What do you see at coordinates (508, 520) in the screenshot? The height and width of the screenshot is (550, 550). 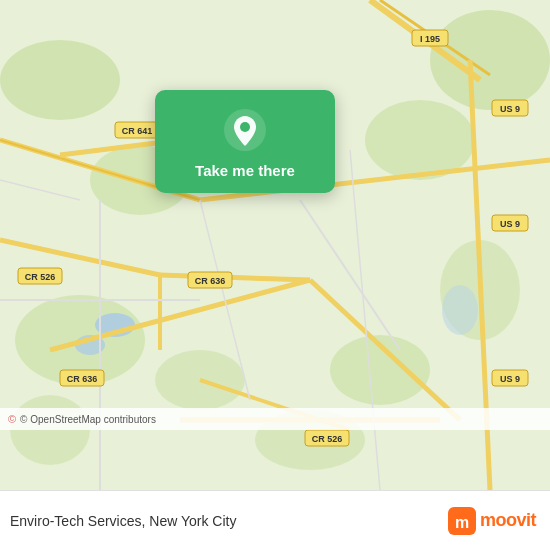 I see `moovit-label: moovit` at bounding box center [508, 520].